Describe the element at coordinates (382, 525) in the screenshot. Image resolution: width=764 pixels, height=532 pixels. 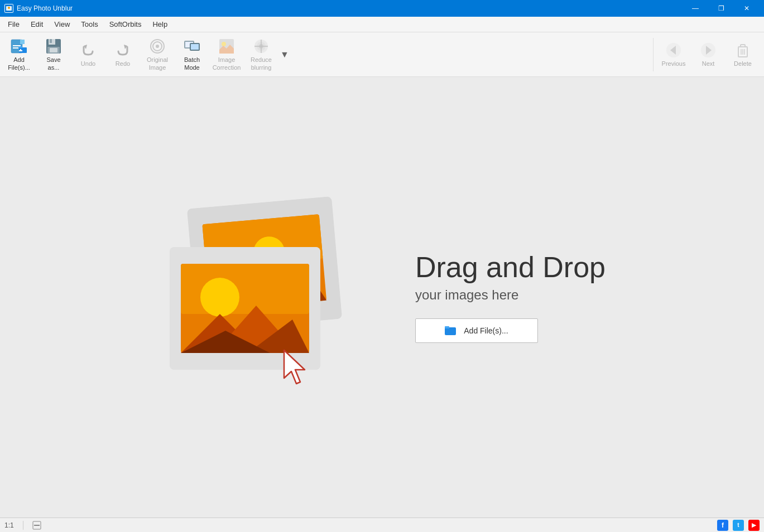
I see `status-bar: 1:1 f t ▶` at that location.